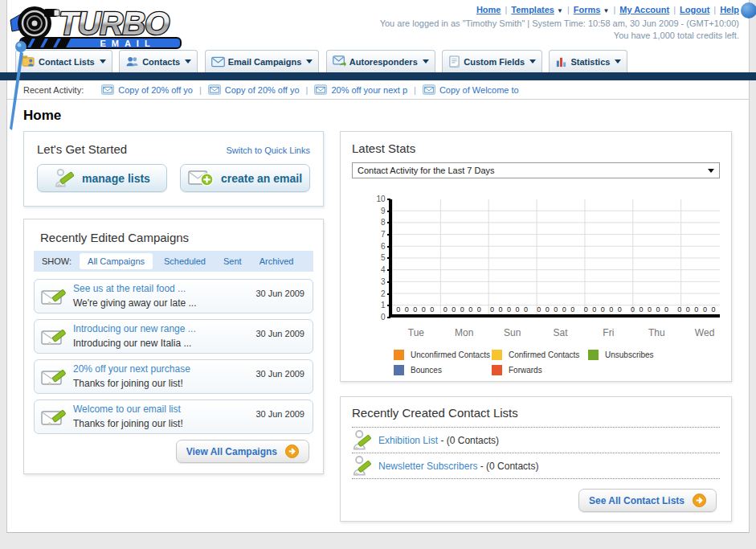 The image size is (756, 549). Describe the element at coordinates (443, 355) in the screenshot. I see `legend-unconfirmed: Unconfirmed Contacts` at that location.